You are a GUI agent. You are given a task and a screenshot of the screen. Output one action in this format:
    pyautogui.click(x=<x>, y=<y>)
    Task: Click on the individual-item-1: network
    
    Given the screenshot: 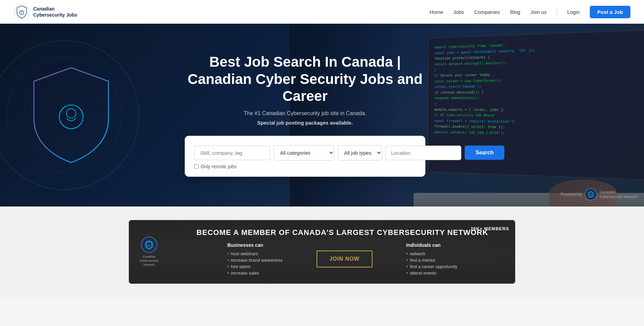 What is the action you would take?
    pyautogui.click(x=432, y=254)
    